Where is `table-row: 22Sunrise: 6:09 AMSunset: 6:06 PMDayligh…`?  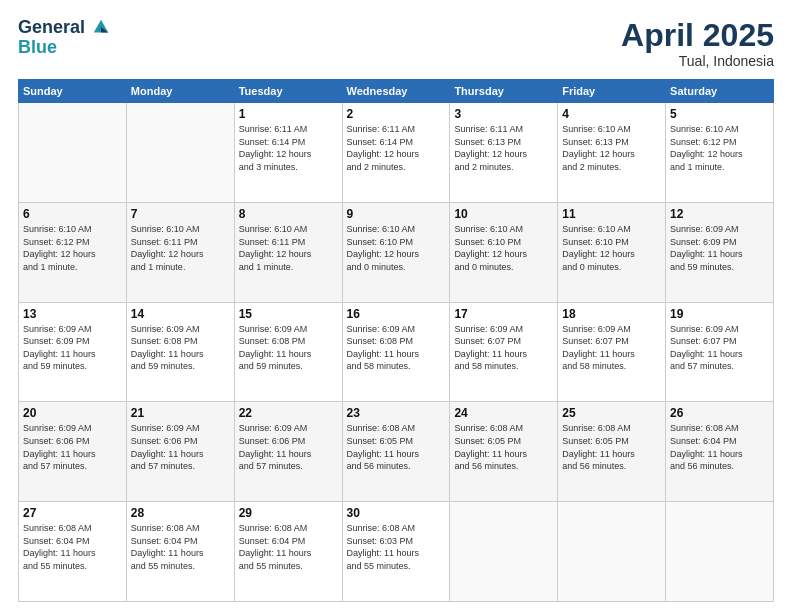
table-row: 22Sunrise: 6:09 AMSunset: 6:06 PMDayligh… is located at coordinates (288, 452).